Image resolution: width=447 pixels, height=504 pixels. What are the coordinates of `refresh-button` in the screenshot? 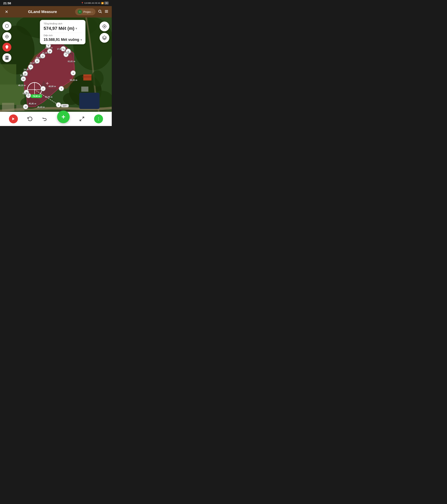 It's located at (30, 119).